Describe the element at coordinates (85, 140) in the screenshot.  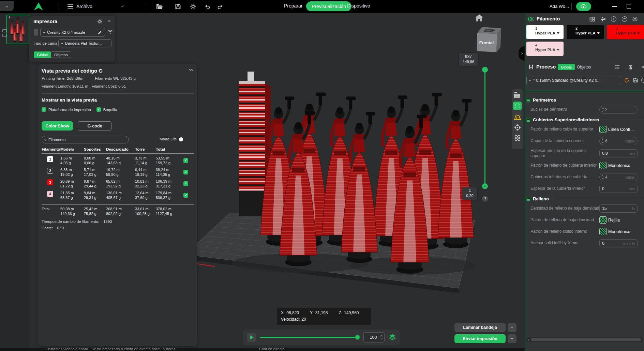
I see `filament-filter-select: Filamento` at that location.